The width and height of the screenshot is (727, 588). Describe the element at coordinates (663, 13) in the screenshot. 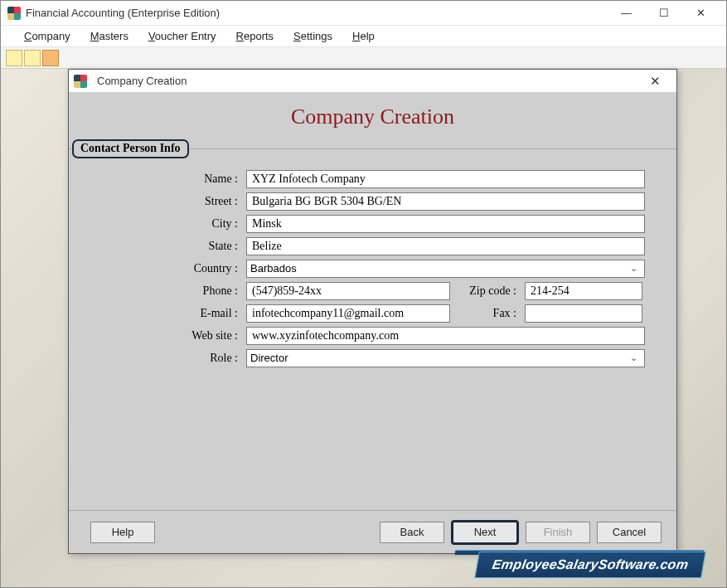

I see `maximize-button: ☐` at that location.